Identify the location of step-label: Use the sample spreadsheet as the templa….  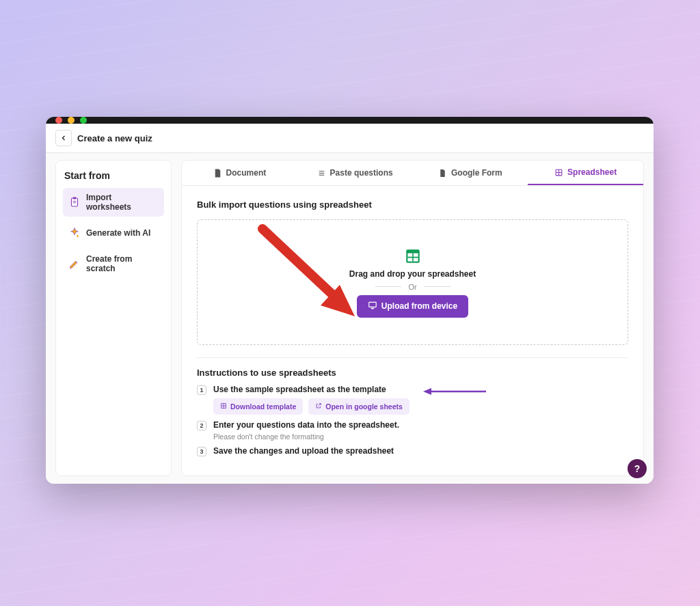
(312, 389).